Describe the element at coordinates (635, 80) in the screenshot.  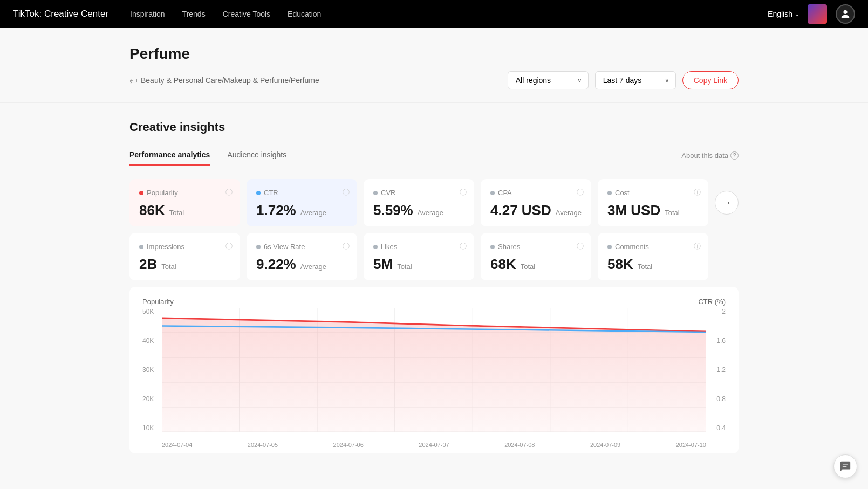
I see `period-select: Last 7 days Last 14 days Last 30 days` at that location.